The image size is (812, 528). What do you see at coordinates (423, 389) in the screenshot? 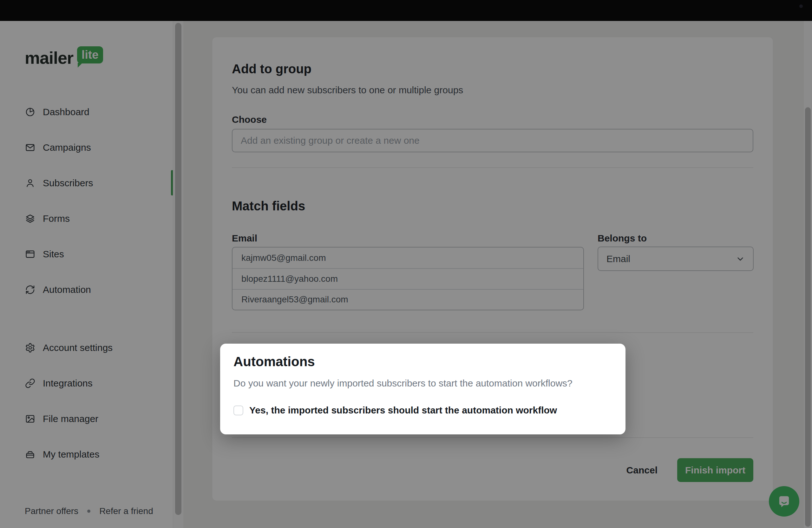
I see `automations-dialog: Automations Do you want your newly impor…` at bounding box center [423, 389].